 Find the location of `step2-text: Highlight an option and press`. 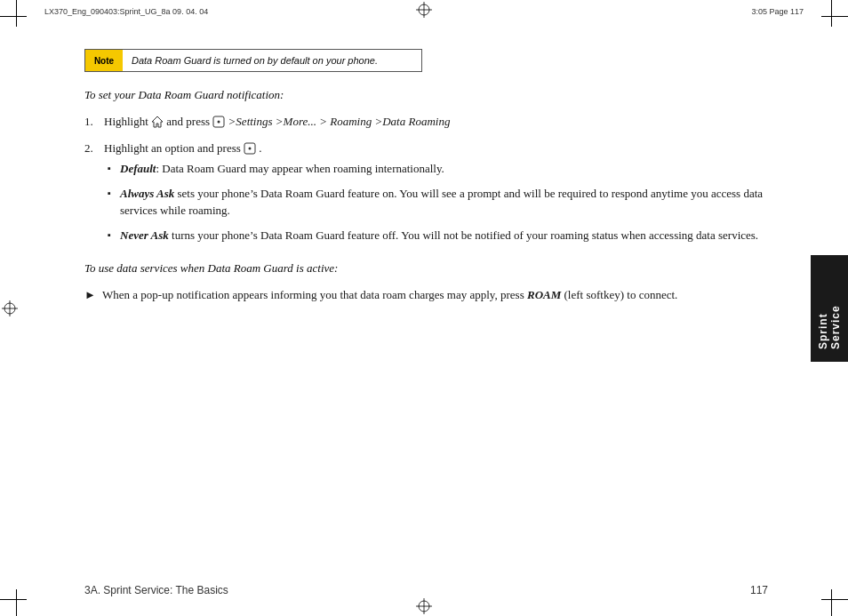

step2-text: Highlight an option and press is located at coordinates (172, 148).